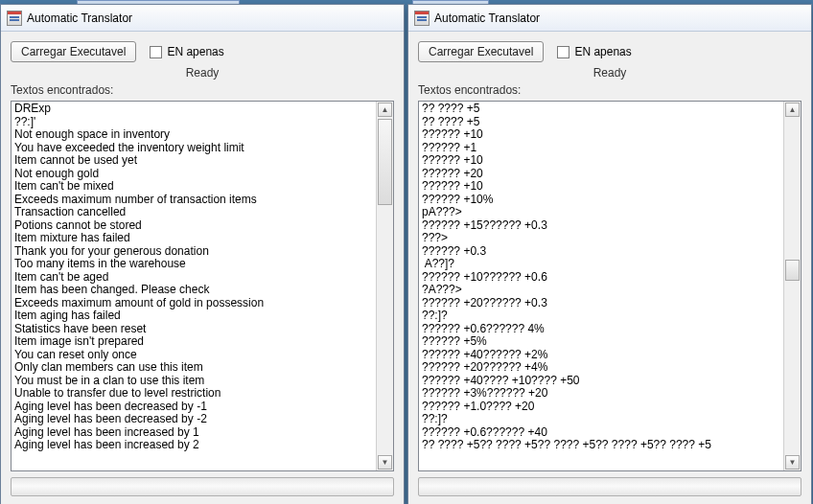 The height and width of the screenshot is (504, 813). I want to click on list-item: Not enough gold, so click(194, 174).